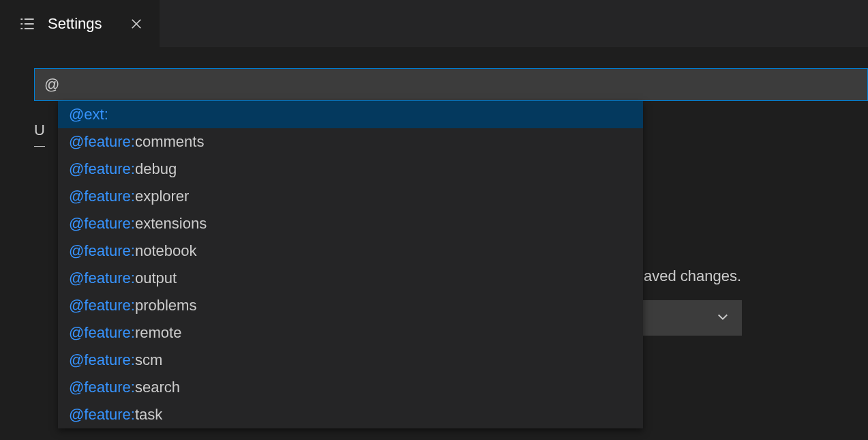  I want to click on suggestion-text: feature:problems, so click(140, 306).